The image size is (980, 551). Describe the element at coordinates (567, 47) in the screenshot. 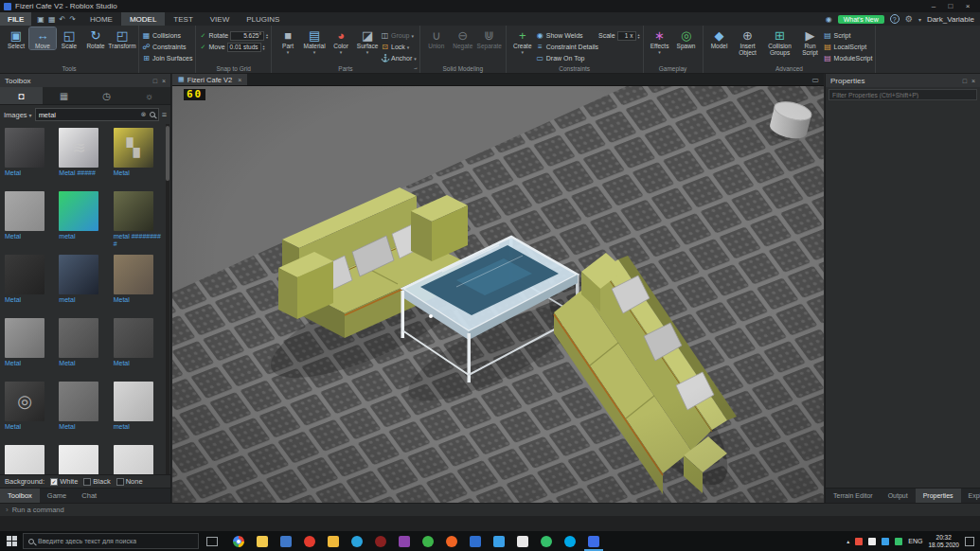

I see `constraint-details-toggle: ≡ Constraint Details` at that location.